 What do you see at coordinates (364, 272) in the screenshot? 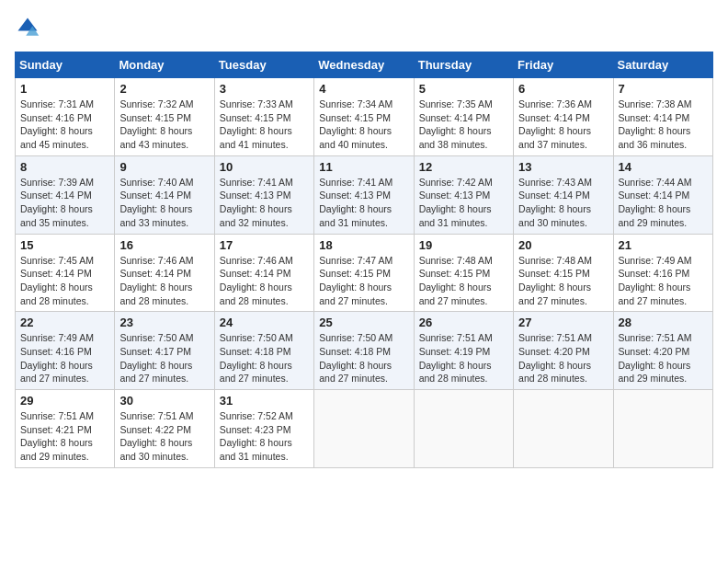
I see `calendar-week-3: 15Sunrise: 7:45 AMSunset: 4:14 PMDayligh…` at bounding box center [364, 272].